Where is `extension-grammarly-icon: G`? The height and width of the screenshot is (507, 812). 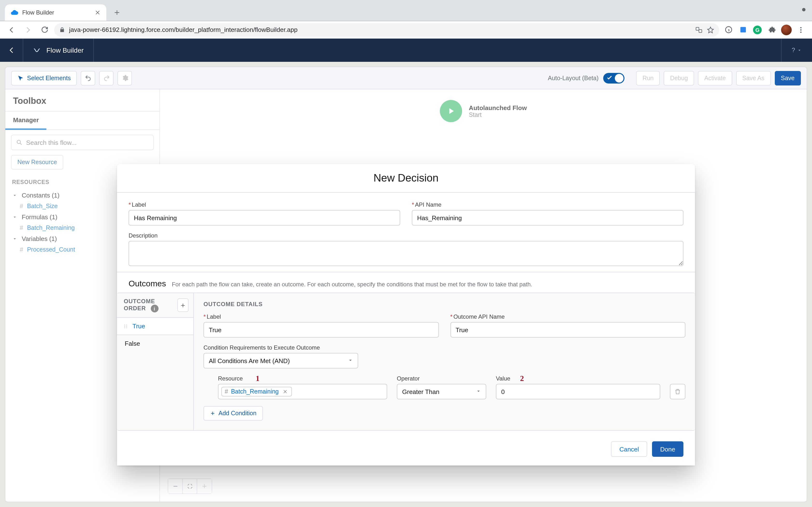 extension-grammarly-icon: G is located at coordinates (757, 30).